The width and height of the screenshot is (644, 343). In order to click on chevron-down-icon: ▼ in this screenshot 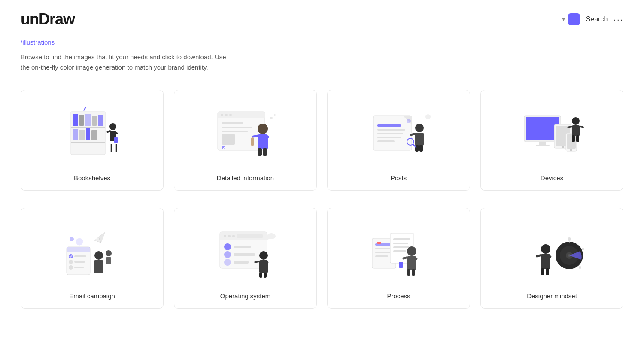, I will do `click(564, 19)`.